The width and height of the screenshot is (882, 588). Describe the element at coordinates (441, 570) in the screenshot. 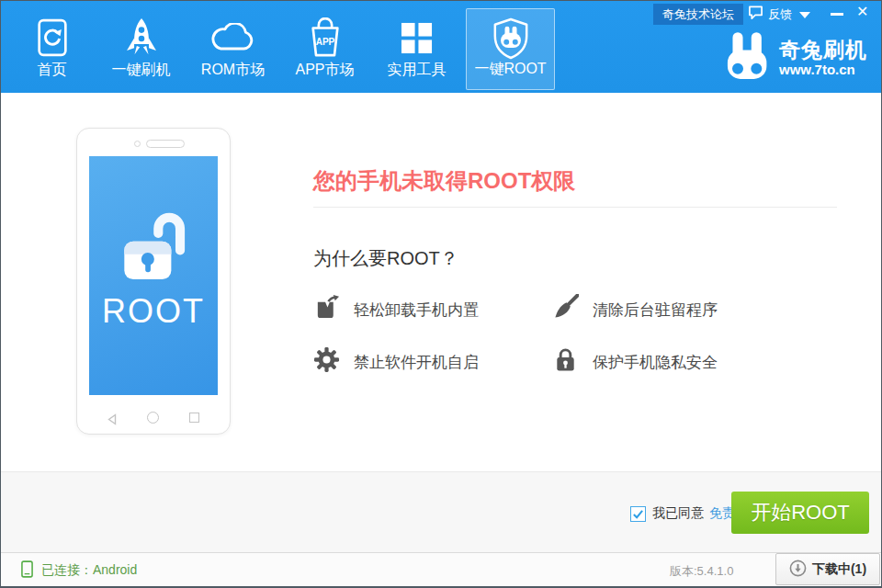

I see `status-bar: 已连接：Android 版本:5.4.1.0 下载中(1)` at that location.